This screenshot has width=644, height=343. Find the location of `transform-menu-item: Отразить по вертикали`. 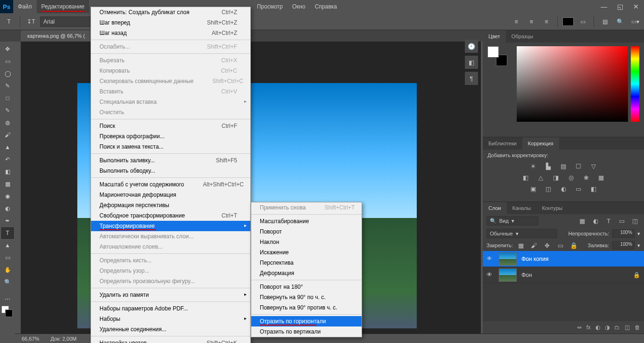

transform-menu-item: Отразить по вертикали is located at coordinates (306, 332).